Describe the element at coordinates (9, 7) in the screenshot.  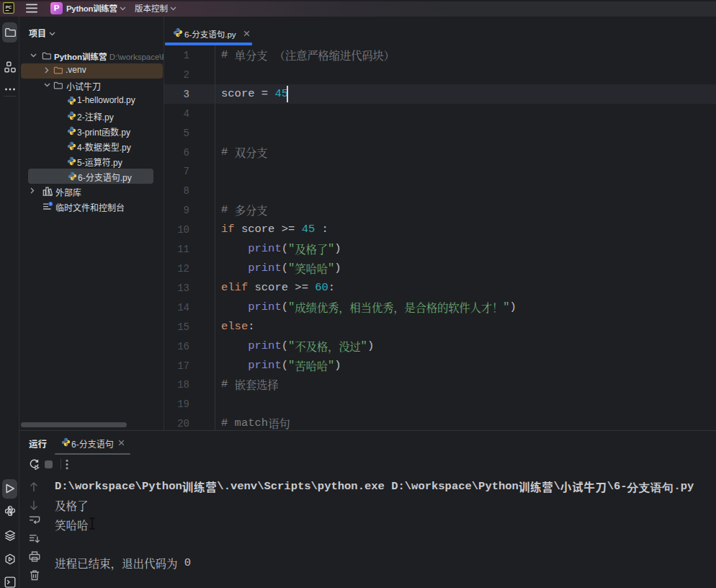
I see `svg-text: PC` at that location.